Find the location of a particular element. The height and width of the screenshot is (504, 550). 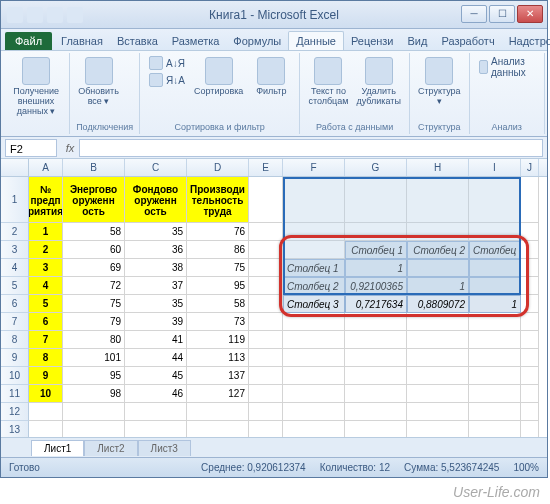

name-box: F2 is located at coordinates (31, 148).